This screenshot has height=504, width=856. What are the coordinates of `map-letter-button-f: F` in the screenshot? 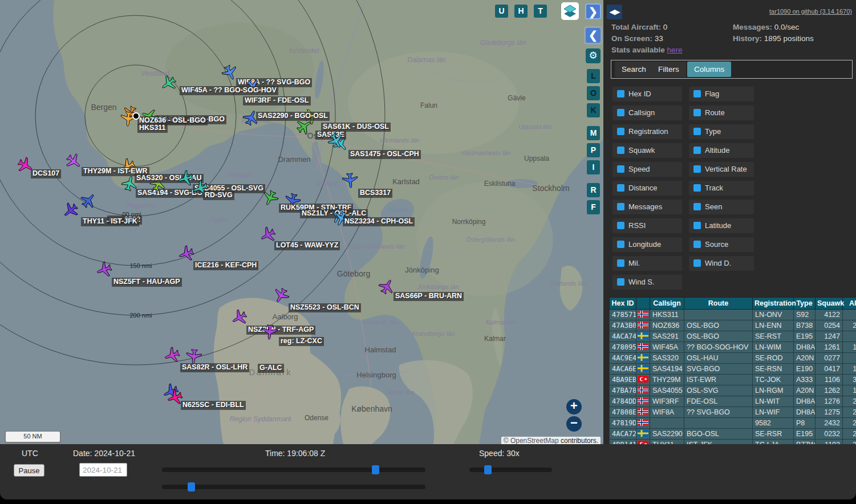 It's located at (593, 208).